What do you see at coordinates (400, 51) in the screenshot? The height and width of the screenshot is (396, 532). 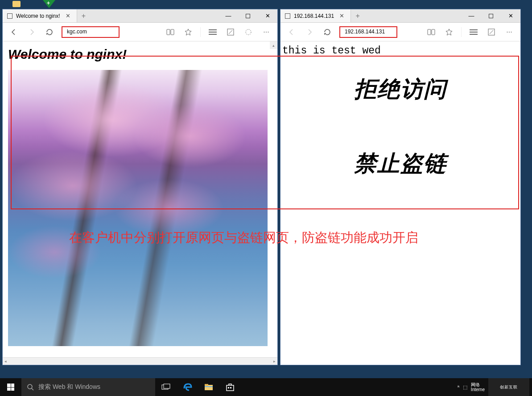 I see `test-text: this is test wed` at bounding box center [400, 51].